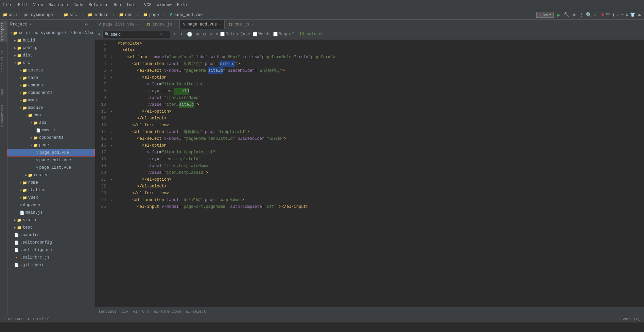  What do you see at coordinates (222, 34) in the screenshot?
I see `match-case-checkbox` at bounding box center [222, 34].